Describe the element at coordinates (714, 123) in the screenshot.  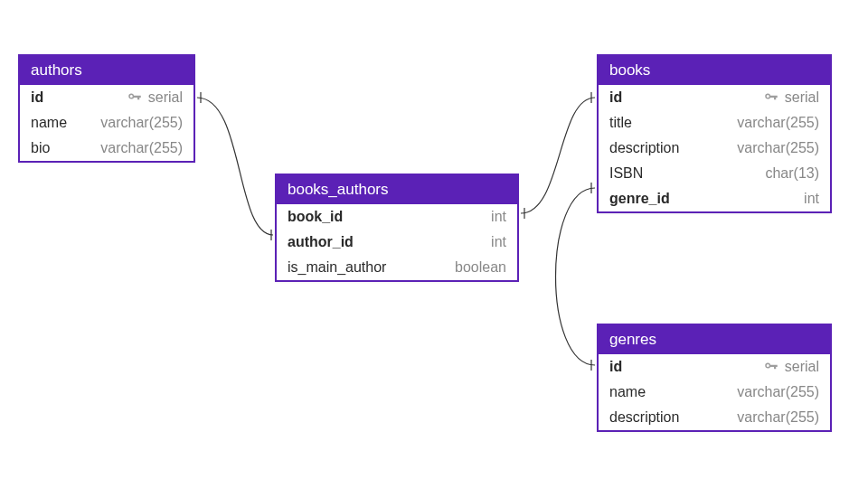
I see `table-row: title varchar(255)` at that location.